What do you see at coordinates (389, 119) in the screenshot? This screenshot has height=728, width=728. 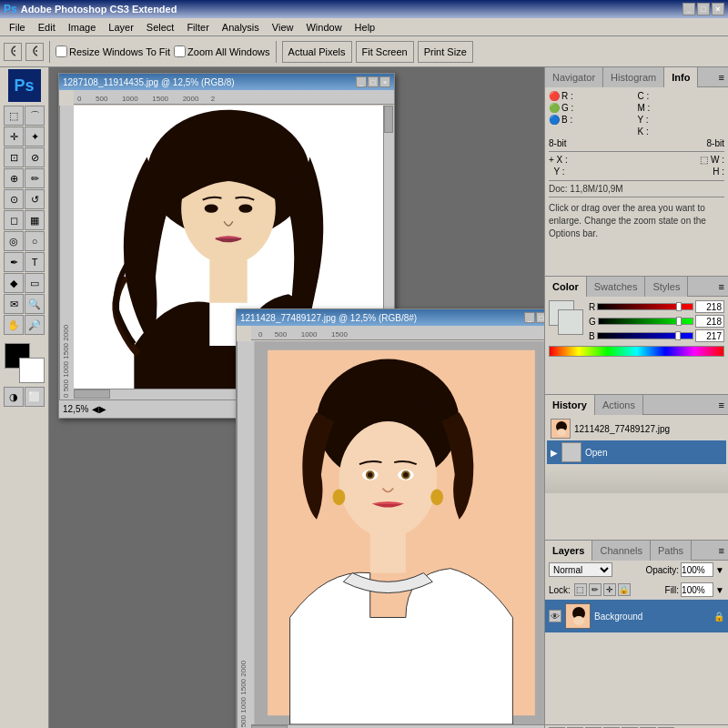 I see `doc1-scroll-thumb-v` at bounding box center [389, 119].